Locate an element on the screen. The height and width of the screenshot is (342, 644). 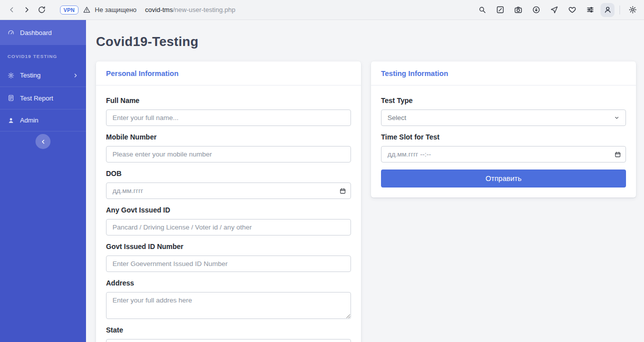
toolbar-actions is located at coordinates (557, 10).